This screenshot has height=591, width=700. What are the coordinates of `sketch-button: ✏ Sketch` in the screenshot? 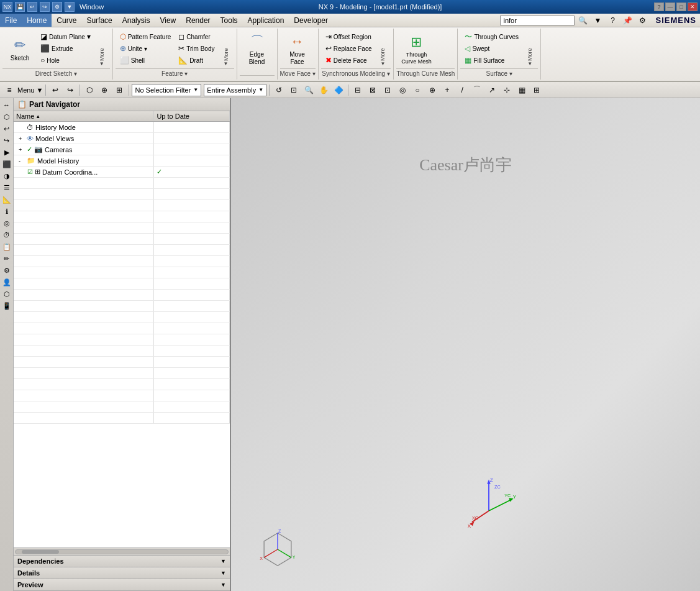 It's located at (20, 50).